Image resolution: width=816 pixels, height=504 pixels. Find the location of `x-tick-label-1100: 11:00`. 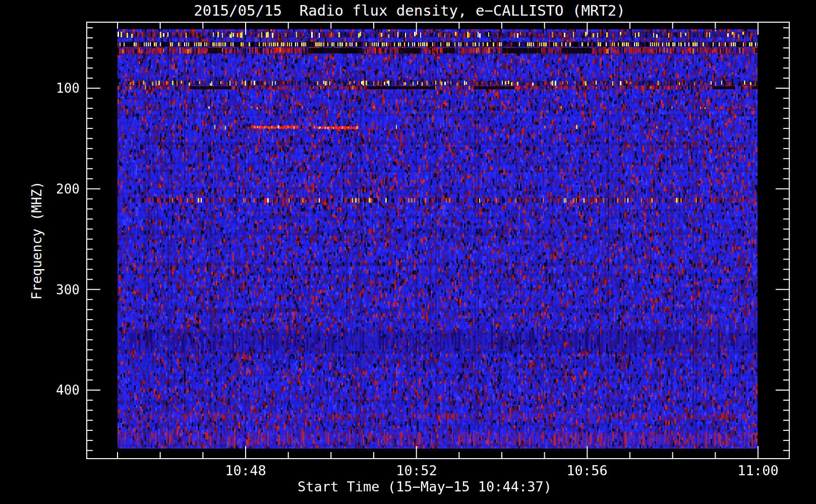

x-tick-label-1100: 11:00 is located at coordinates (758, 471).